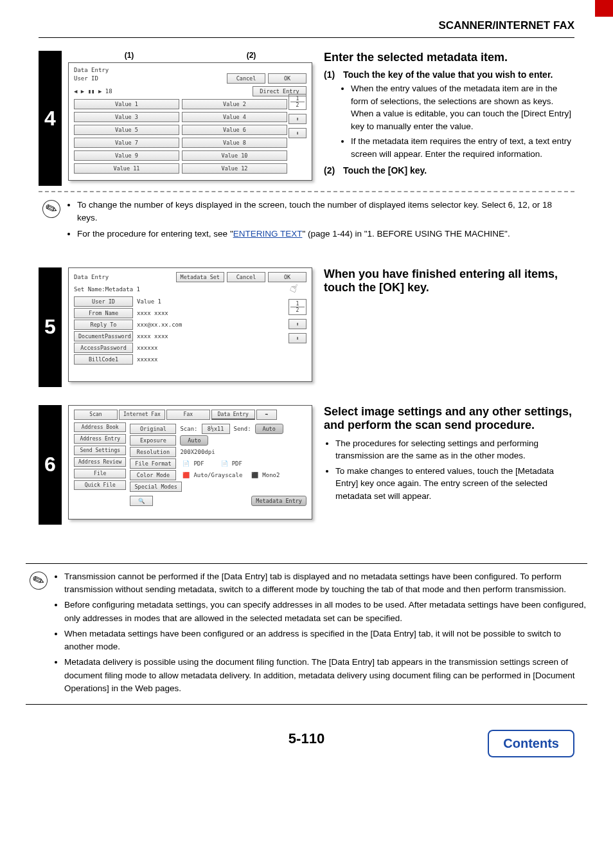  I want to click on send-label: Send:, so click(243, 429).